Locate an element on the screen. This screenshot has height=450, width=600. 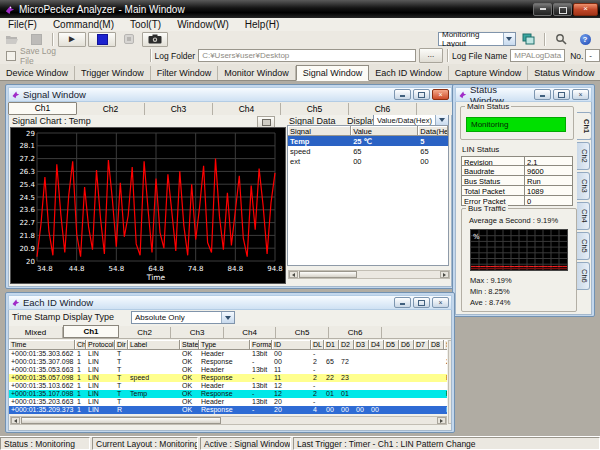
column-header-label: Label is located at coordinates (154, 345).